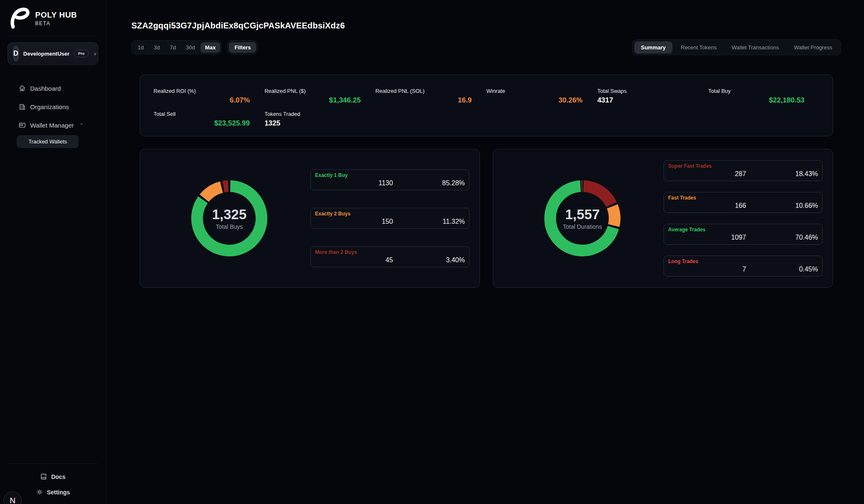 The height and width of the screenshot is (504, 864). What do you see at coordinates (49, 107) in the screenshot?
I see `sidebar-item-label: Organizations` at bounding box center [49, 107].